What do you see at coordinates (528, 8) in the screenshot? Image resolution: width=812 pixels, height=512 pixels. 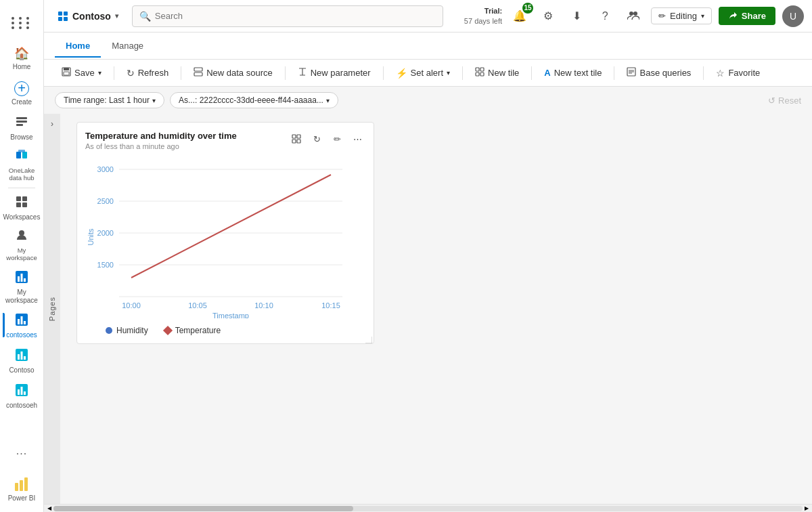 I see `notification-count: 15` at bounding box center [528, 8].